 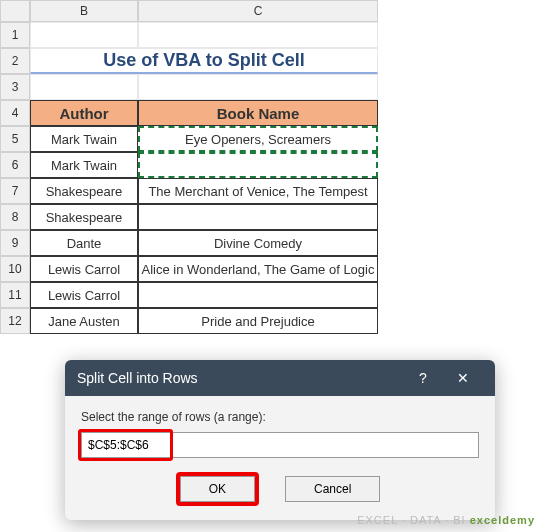 What do you see at coordinates (446, 520) in the screenshot?
I see `watermark: EXCEL · DATA · BI exceldemy` at bounding box center [446, 520].